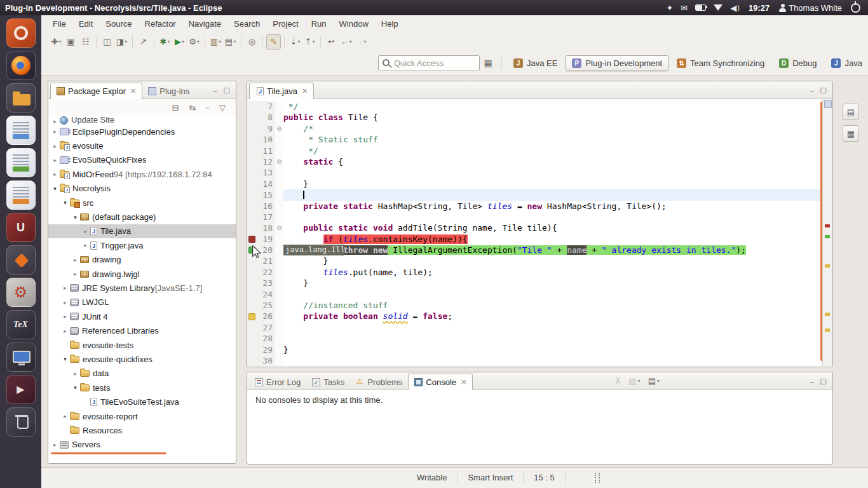 The height and width of the screenshot is (488, 868). I want to click on external-tools-icon: ⚙▾, so click(194, 42).